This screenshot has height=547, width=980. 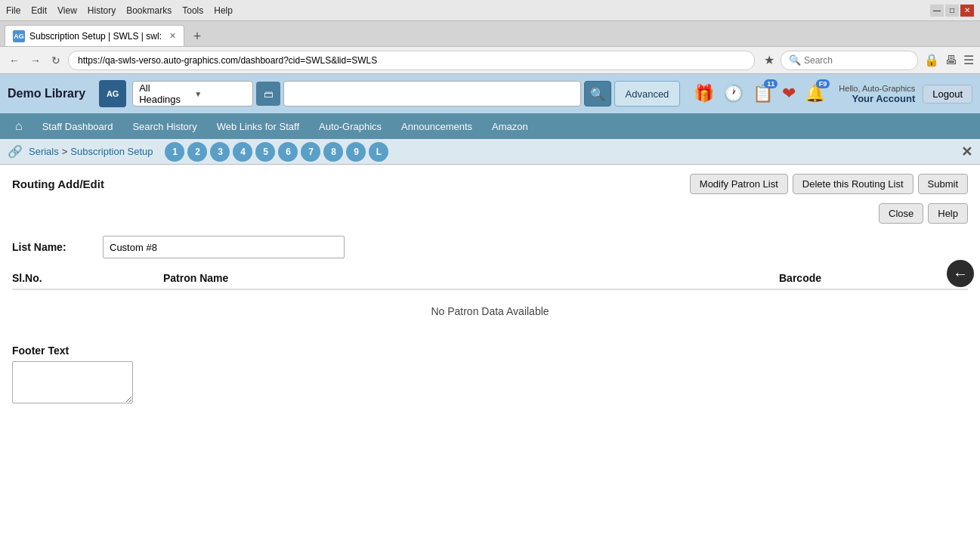 What do you see at coordinates (39, 11) in the screenshot?
I see `menu-item-edit: Edit` at bounding box center [39, 11].